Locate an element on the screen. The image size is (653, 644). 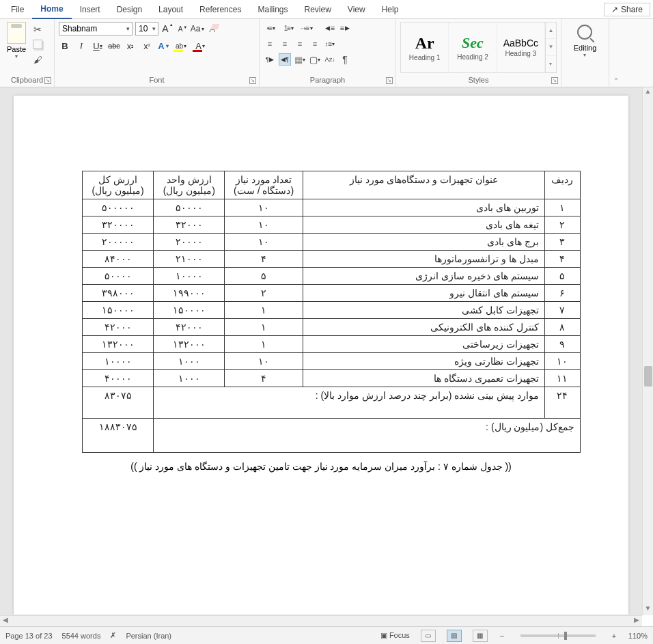
styles-gallery: Ar Heading 1 Sec Heading 2 AaBbCc Headin… is located at coordinates (478, 48).